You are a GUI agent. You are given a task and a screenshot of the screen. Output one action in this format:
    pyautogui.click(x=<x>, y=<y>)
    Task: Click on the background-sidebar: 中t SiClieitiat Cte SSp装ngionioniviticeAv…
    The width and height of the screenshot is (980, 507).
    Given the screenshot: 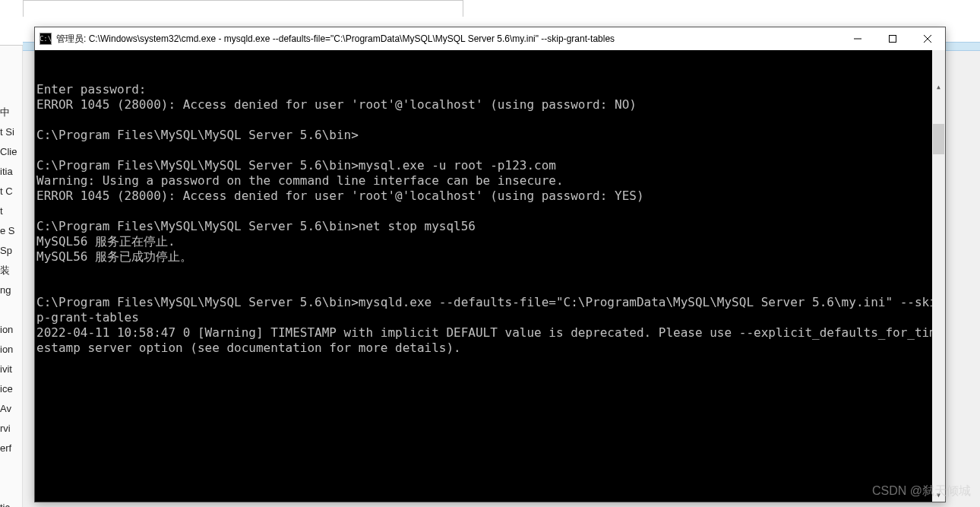 What is the action you would take?
    pyautogui.click(x=11, y=277)
    